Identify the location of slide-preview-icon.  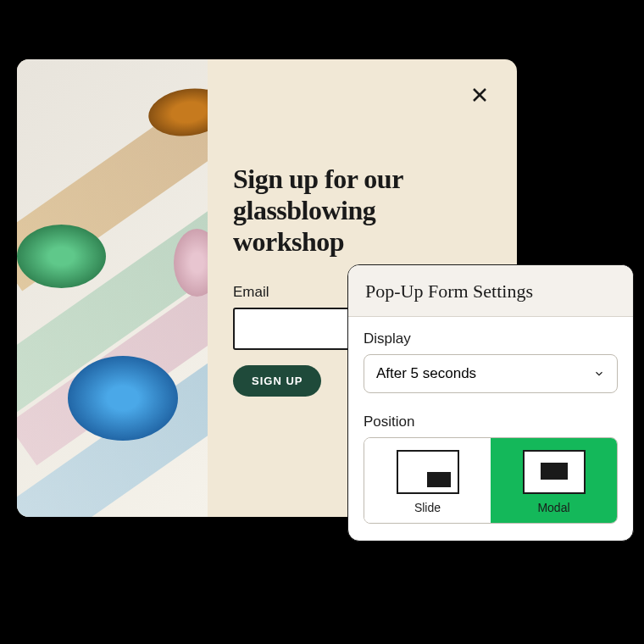
(428, 472).